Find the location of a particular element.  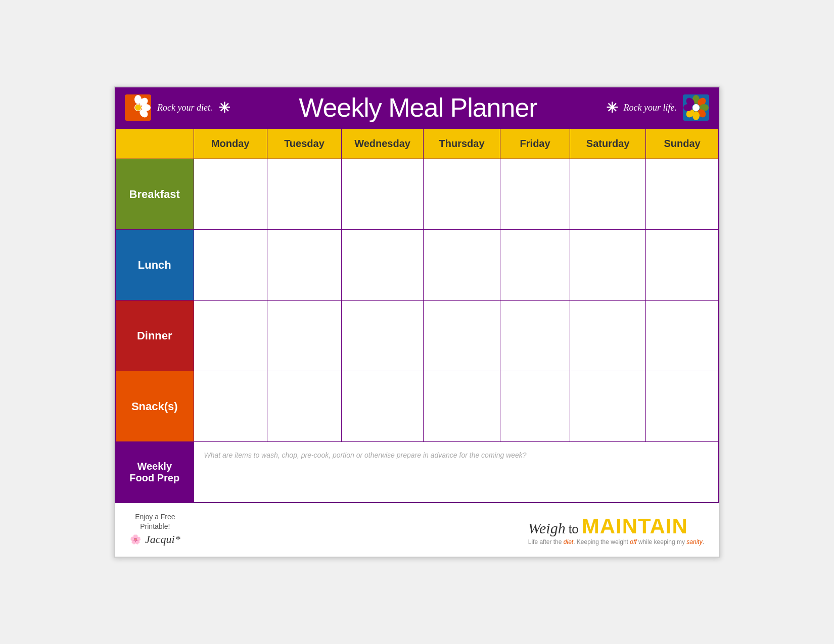

snacks-label: Snack(s) is located at coordinates (155, 407).